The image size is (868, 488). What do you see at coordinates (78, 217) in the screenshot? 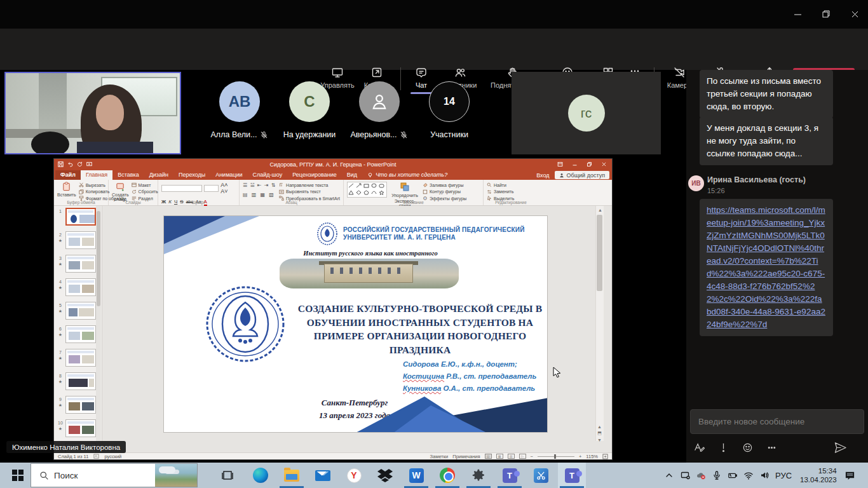
I see `thumbnail-slide-1: 1` at bounding box center [78, 217].